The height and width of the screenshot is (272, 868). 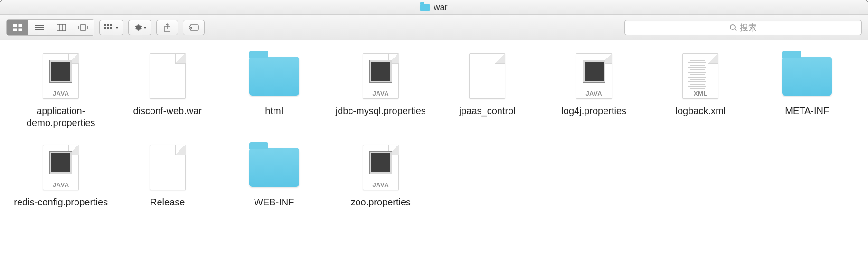 I want to click on file-label: WEB-INF, so click(x=274, y=203).